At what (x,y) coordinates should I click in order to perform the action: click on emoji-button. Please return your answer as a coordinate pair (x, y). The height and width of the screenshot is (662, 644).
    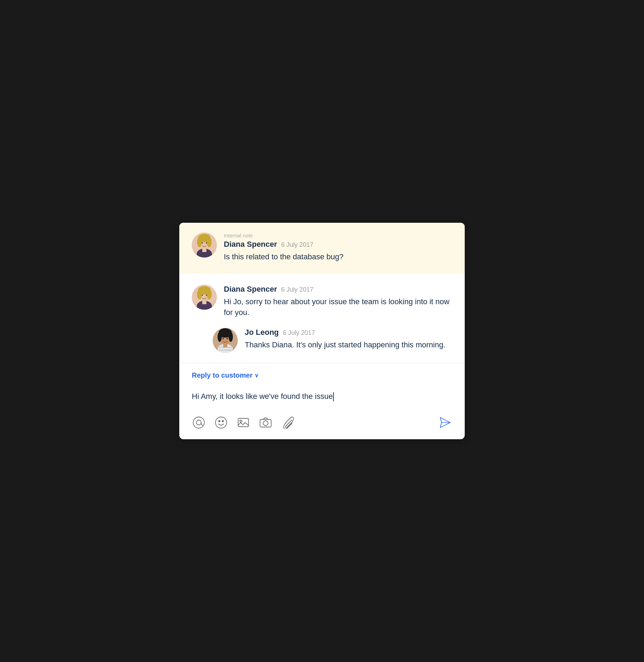
    Looking at the image, I should click on (221, 423).